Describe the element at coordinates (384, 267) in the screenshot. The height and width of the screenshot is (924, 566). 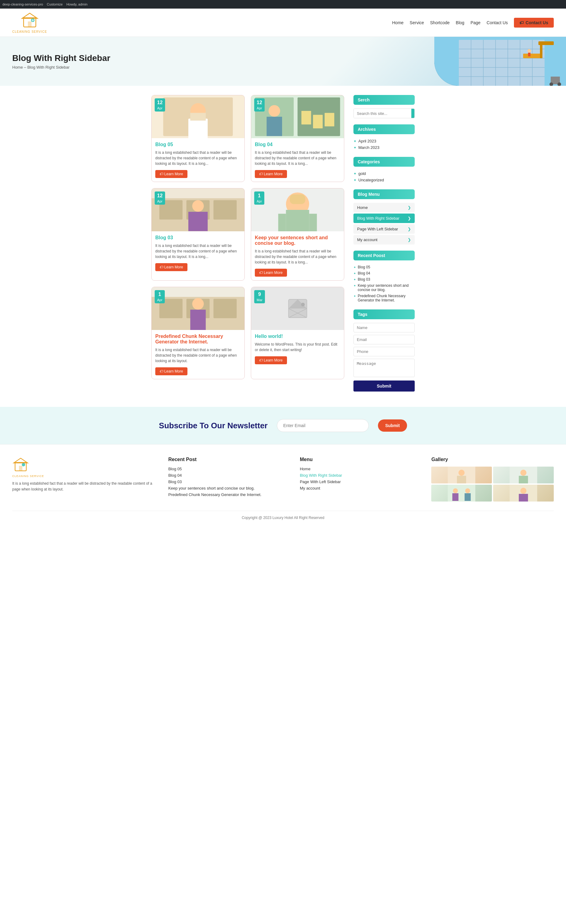
I see `recent-post-blog05: ✦ Blog 05` at that location.